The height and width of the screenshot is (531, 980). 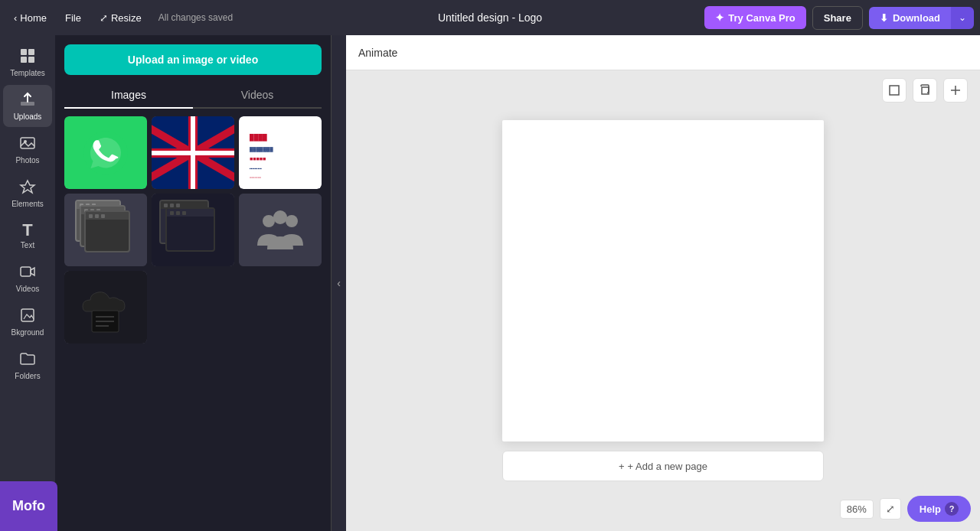 I want to click on sidebar-elements-label: Elements, so click(x=28, y=204).